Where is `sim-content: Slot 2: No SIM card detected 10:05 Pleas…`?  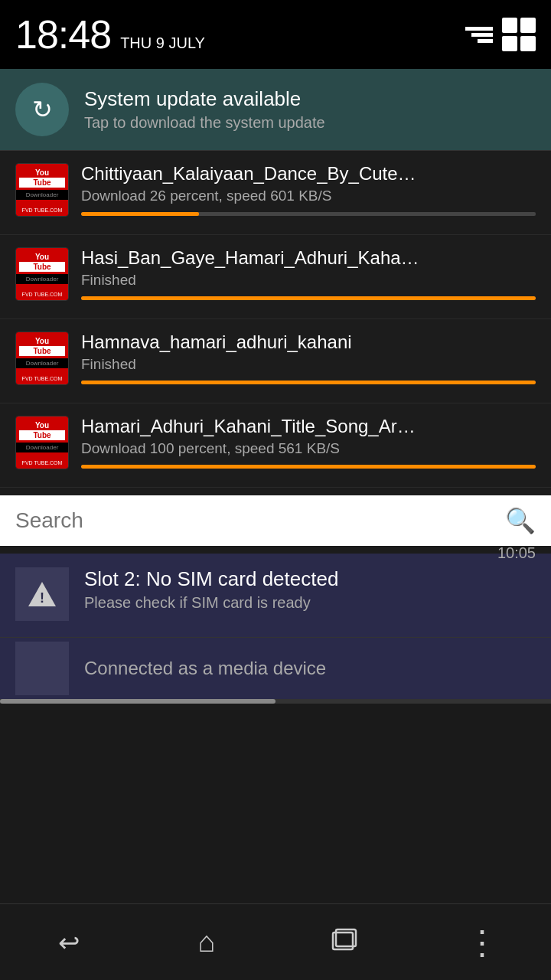
sim-content: Slot 2: No SIM card detected 10:05 Pleas… is located at coordinates (310, 590).